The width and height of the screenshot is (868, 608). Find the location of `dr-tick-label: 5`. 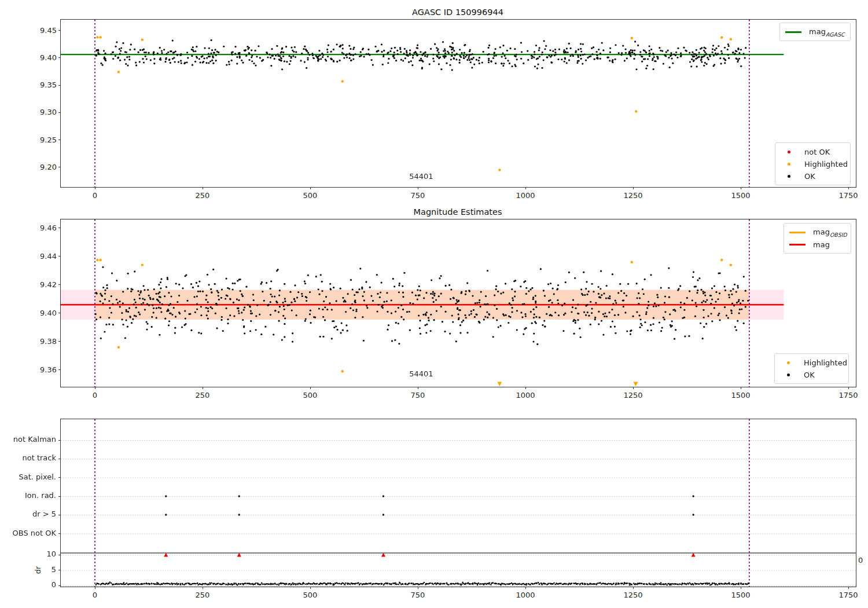

dr-tick-label: 5 is located at coordinates (54, 570).